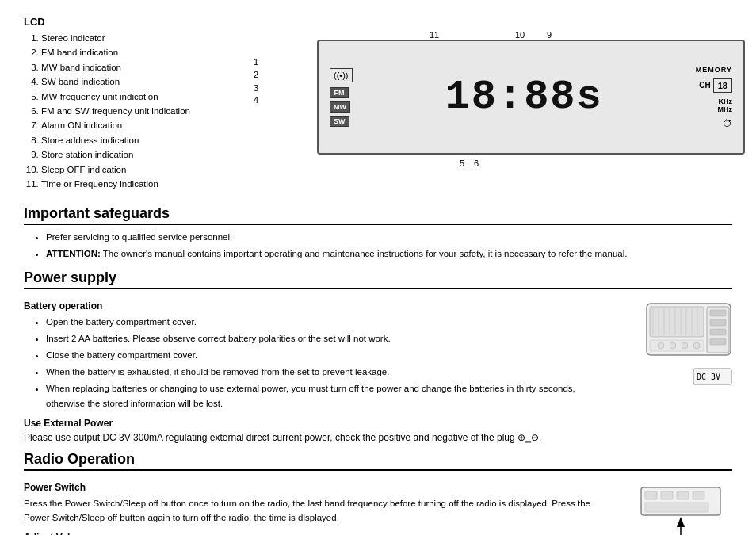 The height and width of the screenshot is (535, 756). I want to click on label-6: 6, so click(476, 163).